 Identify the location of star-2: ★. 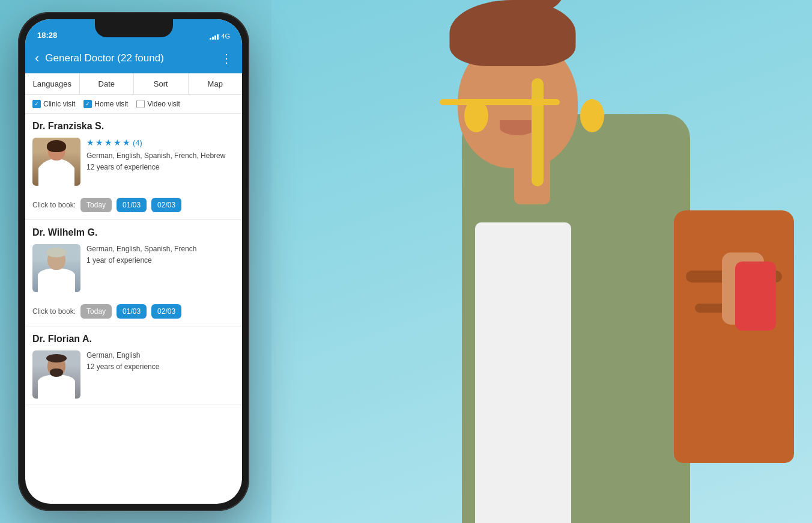
(100, 142).